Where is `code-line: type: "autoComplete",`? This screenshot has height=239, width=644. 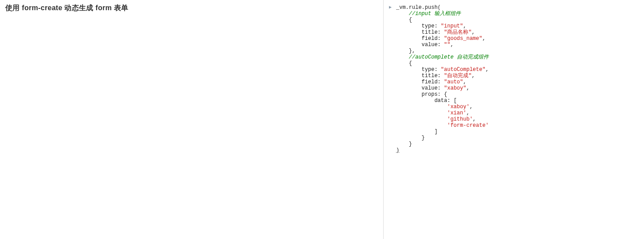 code-line: type: "autoComplete", is located at coordinates (517, 70).